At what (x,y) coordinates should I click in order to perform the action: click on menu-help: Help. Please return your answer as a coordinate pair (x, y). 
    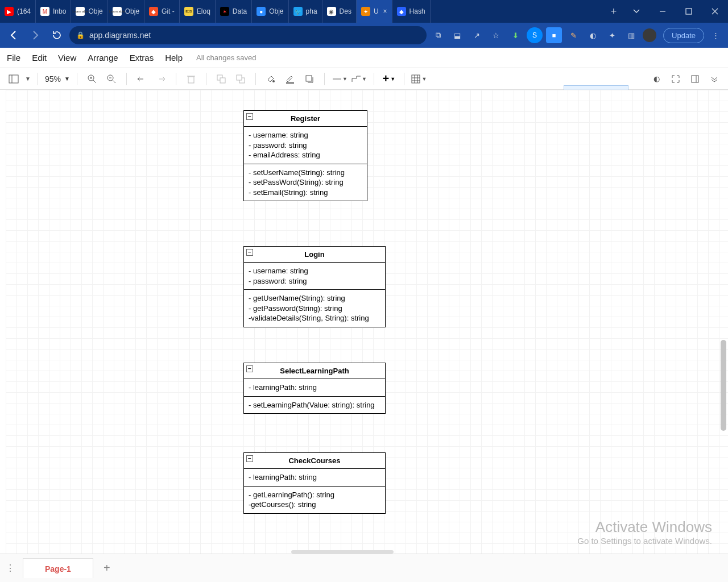
    Looking at the image, I should click on (174, 58).